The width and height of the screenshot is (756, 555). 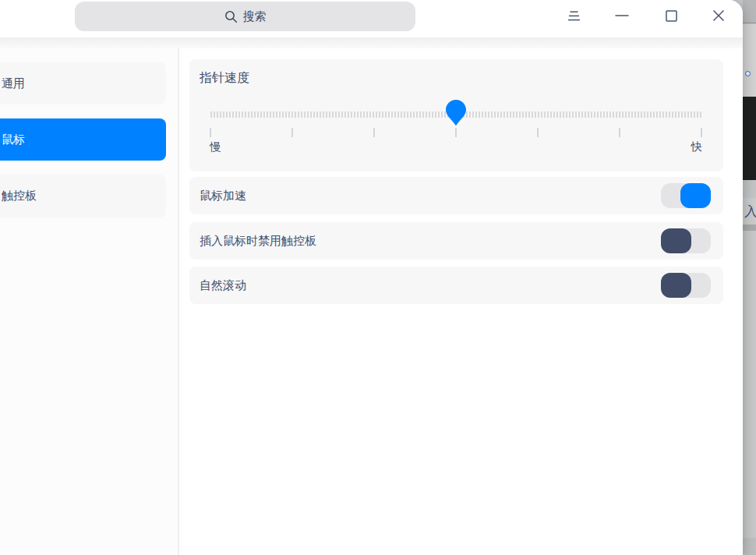 I want to click on sidebar-item-label: 鼠标, so click(x=12, y=140).